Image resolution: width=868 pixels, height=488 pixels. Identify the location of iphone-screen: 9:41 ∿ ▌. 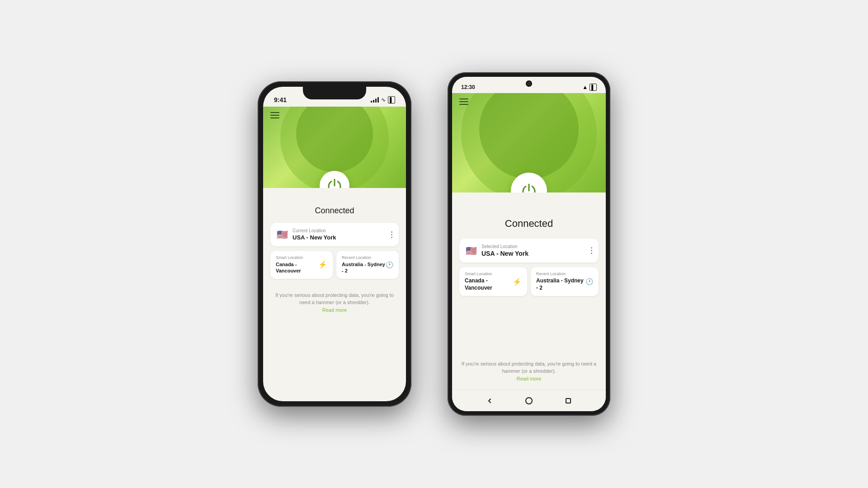
(335, 244).